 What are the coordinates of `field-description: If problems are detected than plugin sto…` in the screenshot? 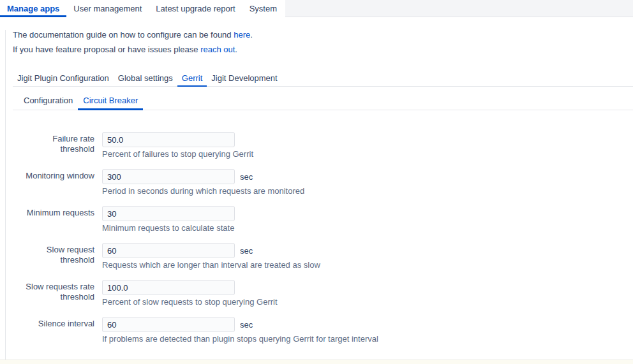 It's located at (240, 339).